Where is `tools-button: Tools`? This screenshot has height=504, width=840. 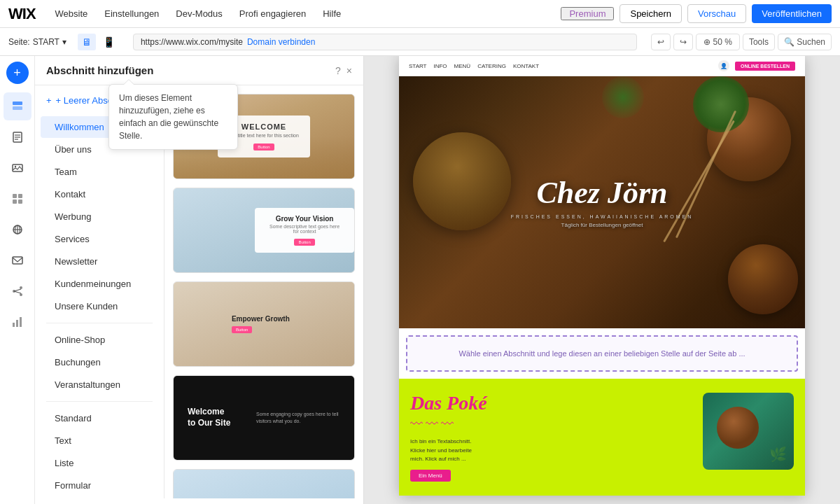 tools-button: Tools is located at coordinates (759, 42).